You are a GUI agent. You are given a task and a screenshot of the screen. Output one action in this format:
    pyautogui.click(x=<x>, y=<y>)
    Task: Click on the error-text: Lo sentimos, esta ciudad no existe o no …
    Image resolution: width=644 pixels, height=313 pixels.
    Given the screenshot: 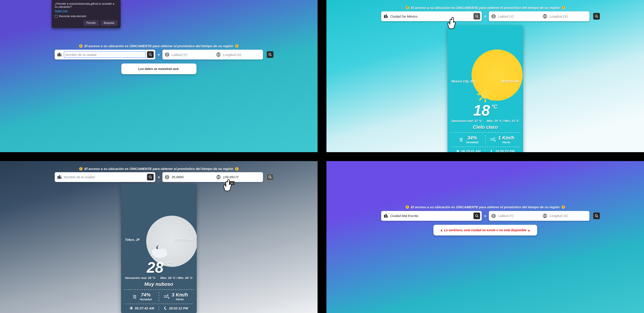 What is the action you would take?
    pyautogui.click(x=485, y=230)
    